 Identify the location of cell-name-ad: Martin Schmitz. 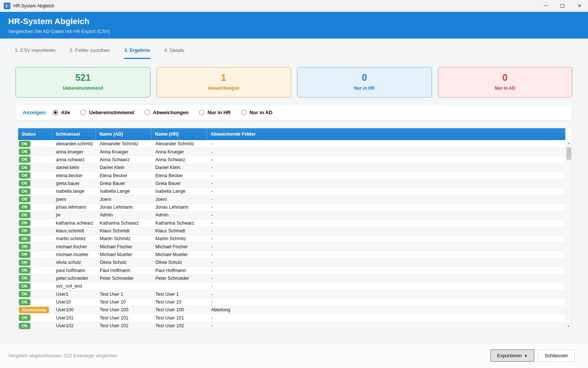
(124, 239).